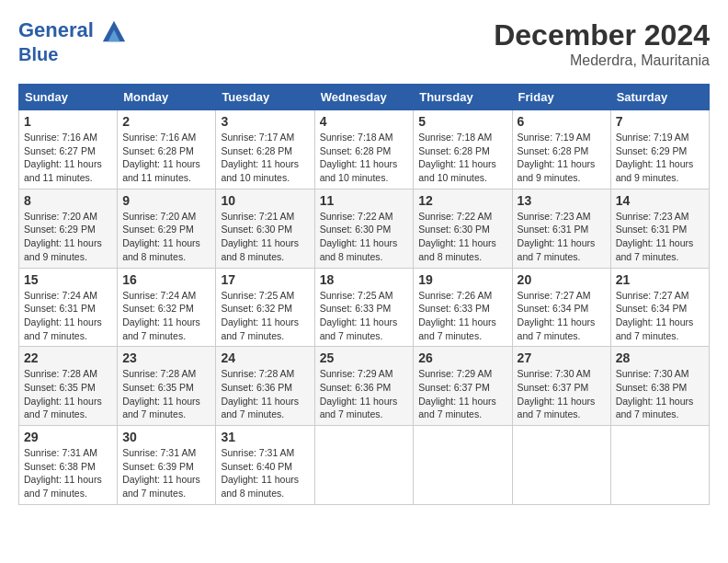 This screenshot has height=563, width=728. Describe the element at coordinates (68, 228) in the screenshot. I see `calendar-cell: 8 Sunrise: 7:20 AMSunset: 6:29 PMDayligh…` at that location.